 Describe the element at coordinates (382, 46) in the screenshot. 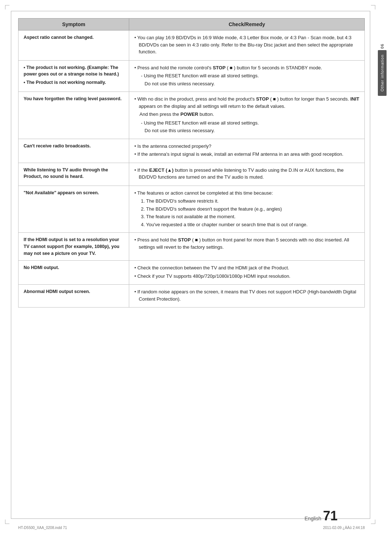

I see `chapter-number: 06` at that location.